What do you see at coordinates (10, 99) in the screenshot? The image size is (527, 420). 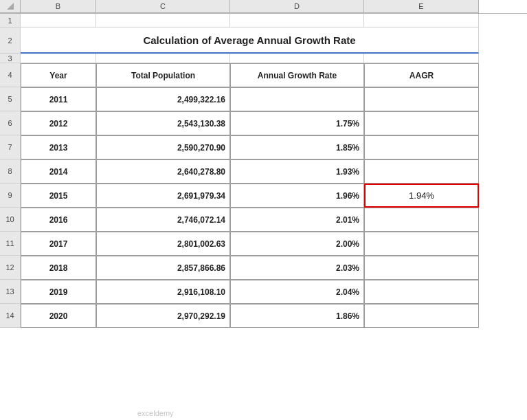 I see `row-num-5: 5` at bounding box center [10, 99].